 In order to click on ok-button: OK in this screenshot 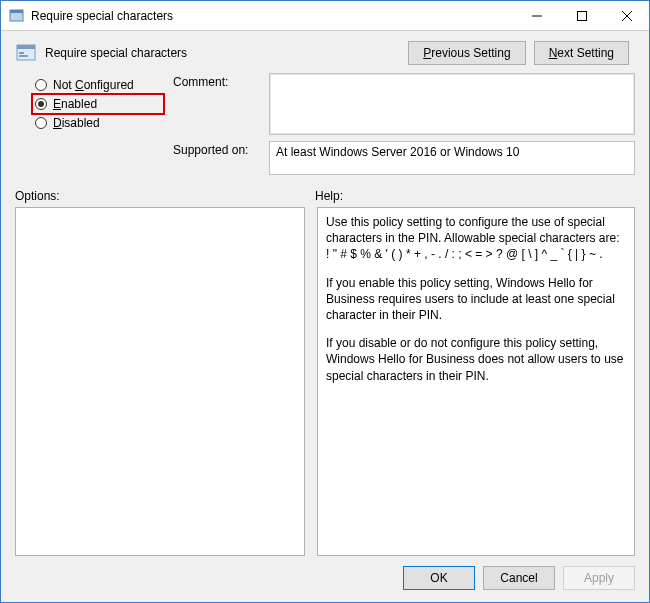, I will do `click(439, 578)`.